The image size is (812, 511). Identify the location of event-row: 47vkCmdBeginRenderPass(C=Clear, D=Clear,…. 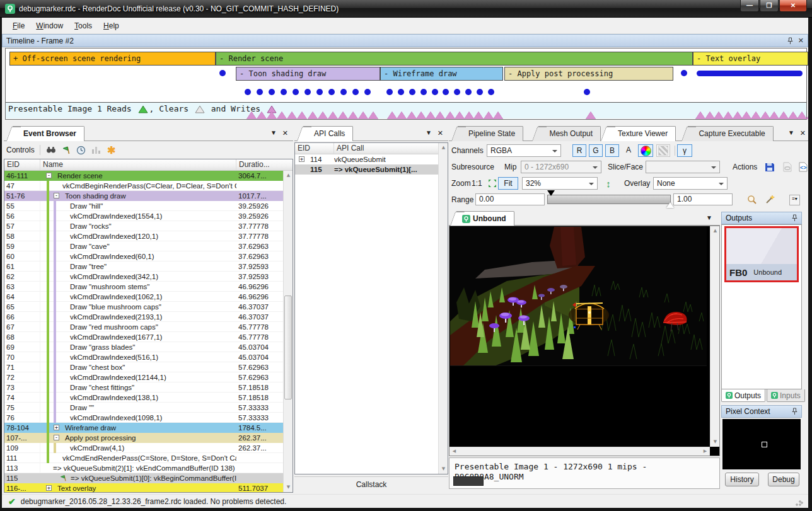
(144, 186).